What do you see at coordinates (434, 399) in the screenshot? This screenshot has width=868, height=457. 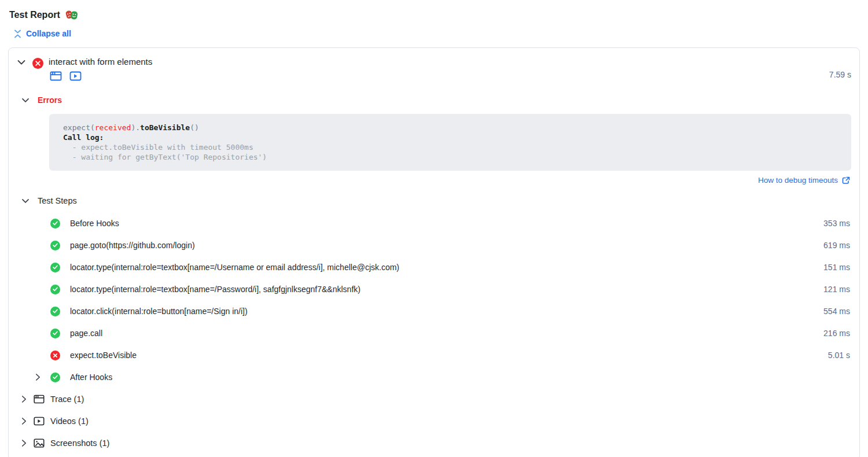 I see `trace-section-row: Trace (1)` at bounding box center [434, 399].